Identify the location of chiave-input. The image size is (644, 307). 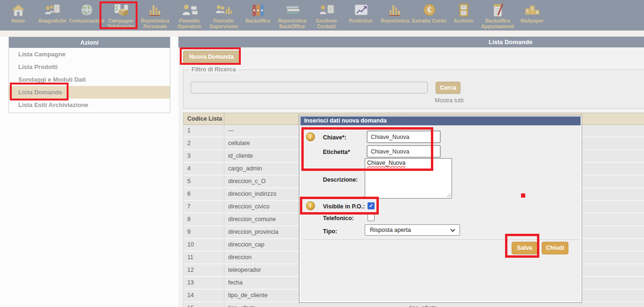
(404, 137).